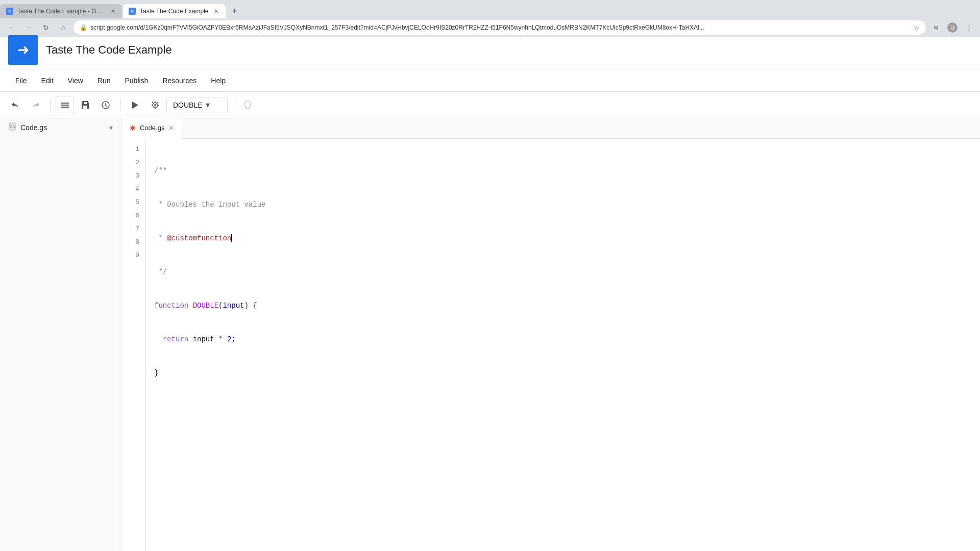 This screenshot has height=551, width=980. What do you see at coordinates (175, 11) in the screenshot?
I see `tab-2-title: Taste The Code Example` at bounding box center [175, 11].